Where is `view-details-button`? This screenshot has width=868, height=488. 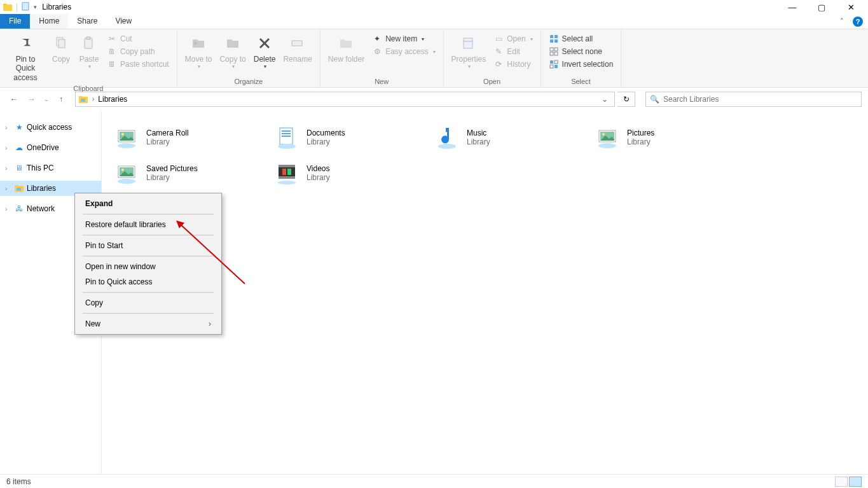 view-details-button is located at coordinates (841, 482).